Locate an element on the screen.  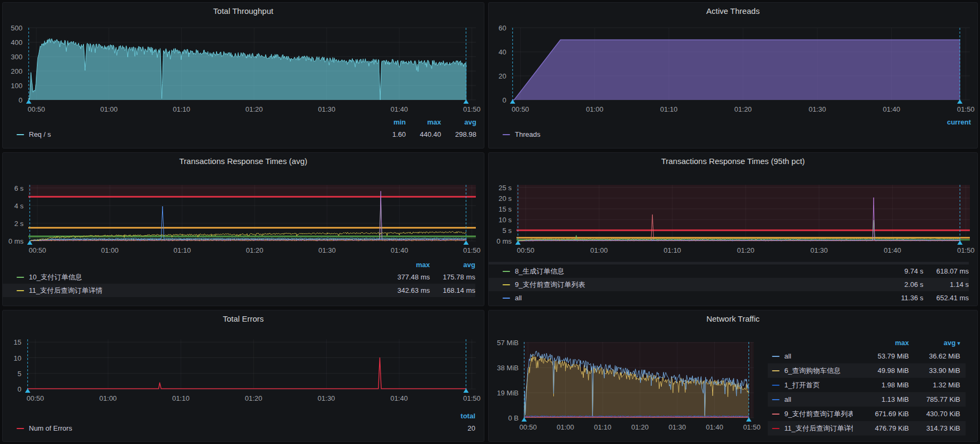
y-axis-tick-label: 20 s is located at coordinates (500, 198).